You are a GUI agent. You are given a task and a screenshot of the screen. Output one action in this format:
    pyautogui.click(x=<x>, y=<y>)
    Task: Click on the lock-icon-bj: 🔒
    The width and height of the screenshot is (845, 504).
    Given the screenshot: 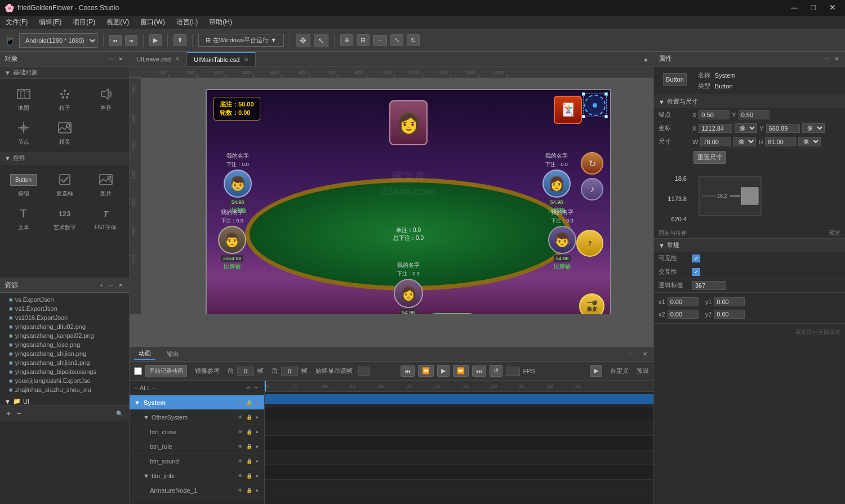 What is the action you would take?
    pyautogui.click(x=249, y=476)
    